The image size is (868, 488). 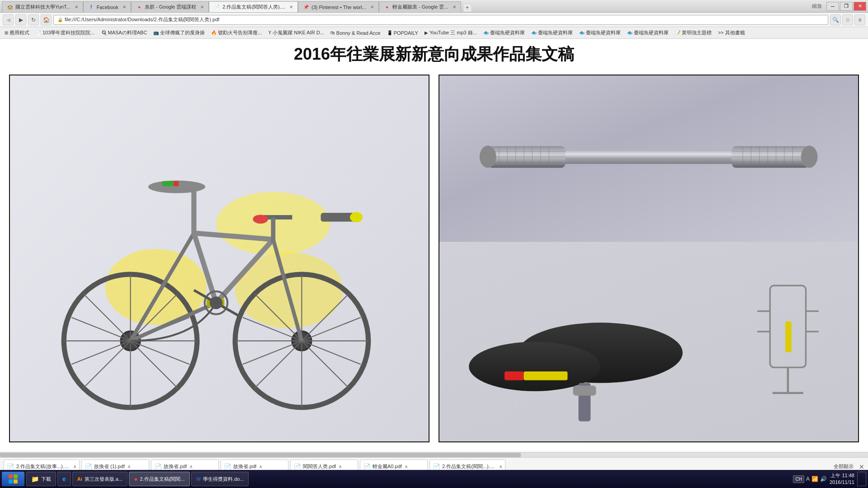 I want to click on window-title-label: 縮放, so click(x=817, y=6).